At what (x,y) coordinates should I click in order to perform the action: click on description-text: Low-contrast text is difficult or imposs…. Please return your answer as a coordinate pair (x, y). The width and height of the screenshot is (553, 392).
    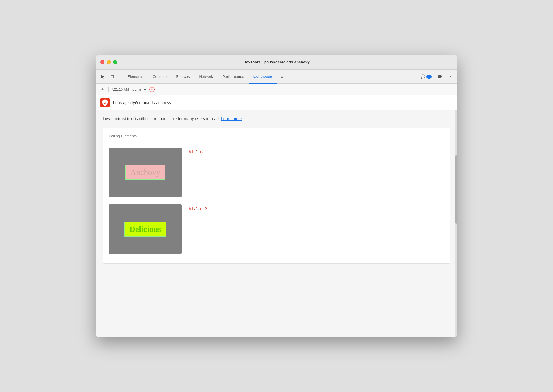
    Looking at the image, I should click on (276, 119).